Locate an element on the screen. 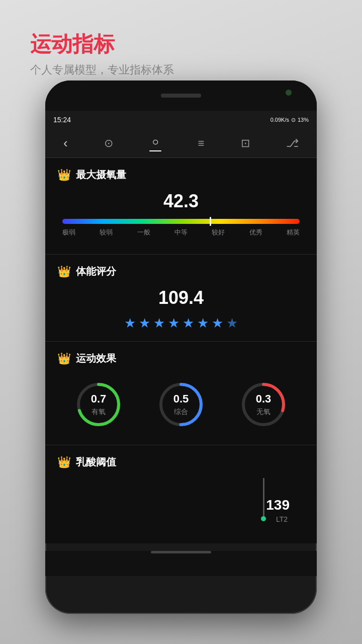  effects-label: 运动效果 is located at coordinates (96, 358).